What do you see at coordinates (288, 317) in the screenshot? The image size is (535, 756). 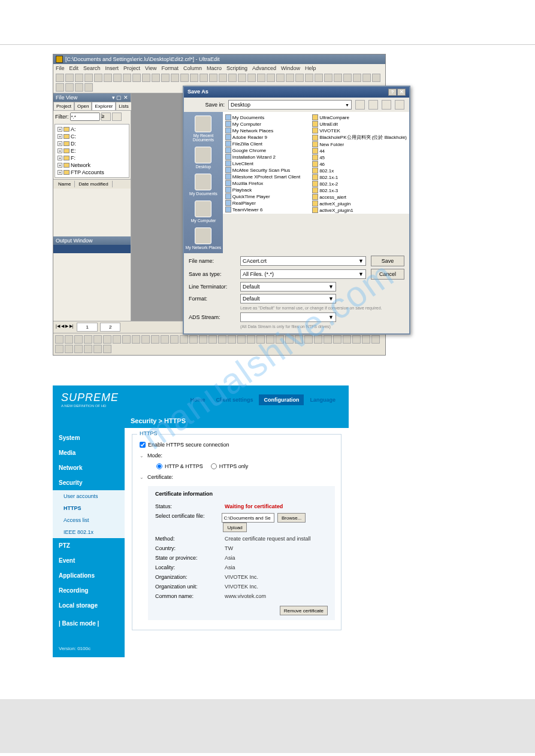 I see `ads-combo: ▼` at bounding box center [288, 317].